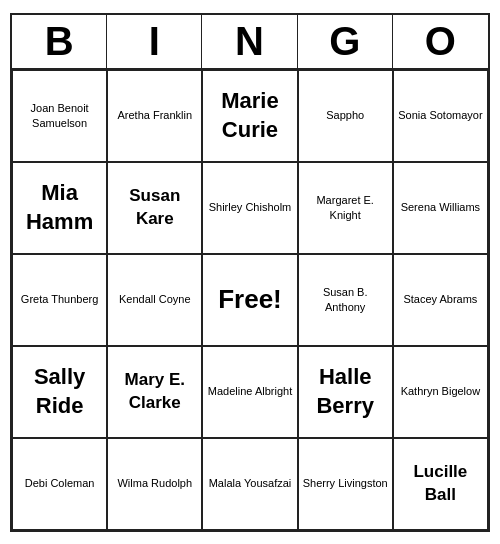  What do you see at coordinates (250, 392) in the screenshot?
I see `bingo-cell: Madeline Albright` at bounding box center [250, 392].